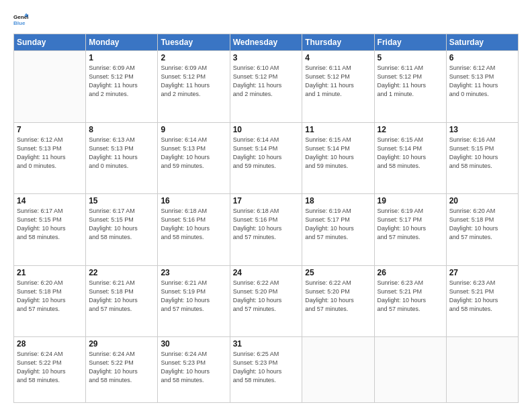 The image size is (532, 411). Describe the element at coordinates (482, 158) in the screenshot. I see `day-cell: 13Sunrise: 6:16 AM Sunset: 5:15 PM Dayli…` at that location.